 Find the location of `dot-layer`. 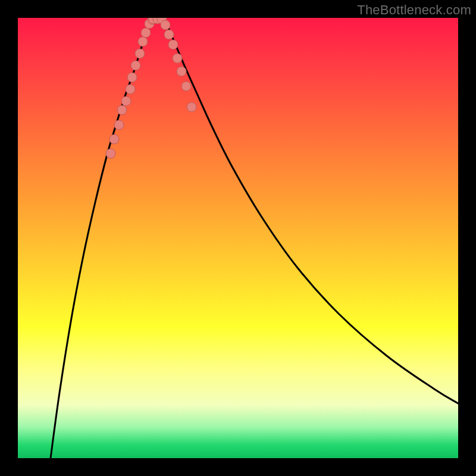

dot-layer is located at coordinates (151, 88).